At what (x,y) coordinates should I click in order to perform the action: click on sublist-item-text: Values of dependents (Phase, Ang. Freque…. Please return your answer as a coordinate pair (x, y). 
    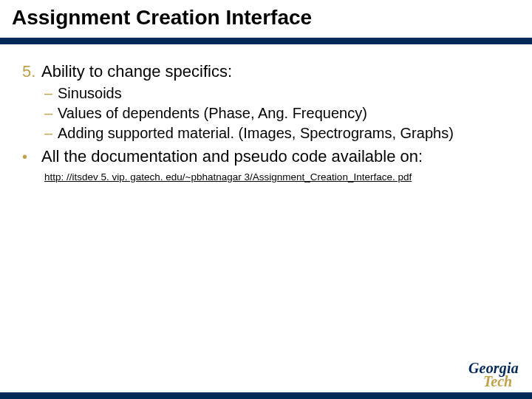
    Looking at the image, I should click on (284, 114).